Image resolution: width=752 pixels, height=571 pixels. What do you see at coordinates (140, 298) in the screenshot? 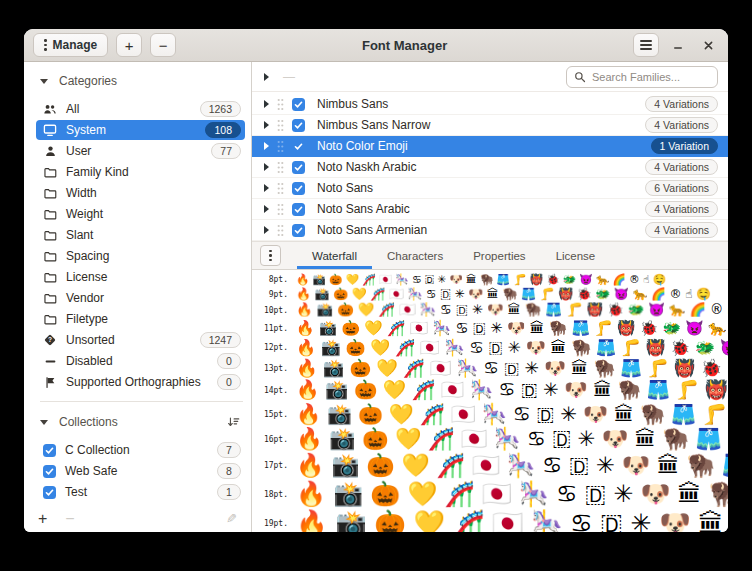
I see `sidebar-category-item: Vendor` at bounding box center [140, 298].